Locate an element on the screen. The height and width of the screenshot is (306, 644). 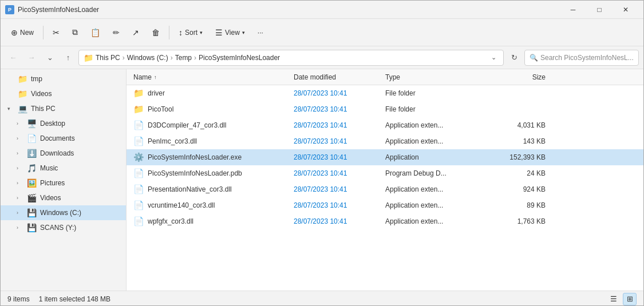
expand-arrow: ▾ is located at coordinates (11, 109).